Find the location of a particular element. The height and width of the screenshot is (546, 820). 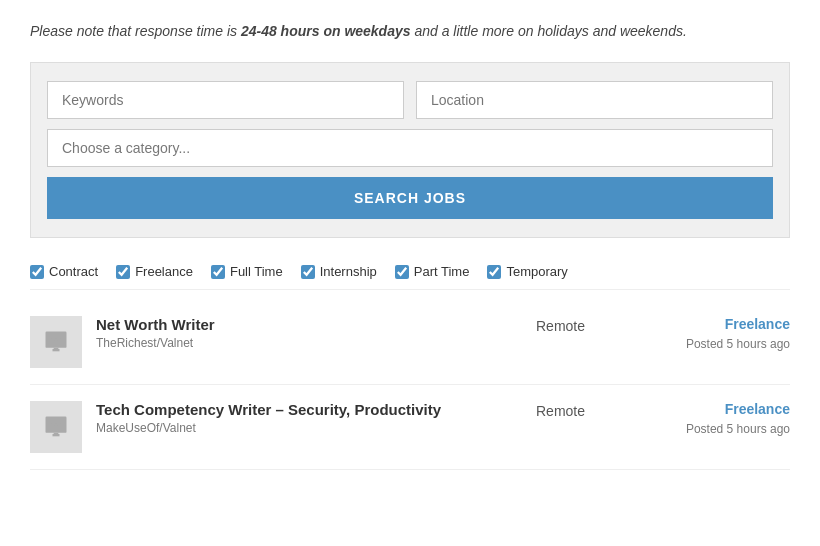

location-input is located at coordinates (594, 100).